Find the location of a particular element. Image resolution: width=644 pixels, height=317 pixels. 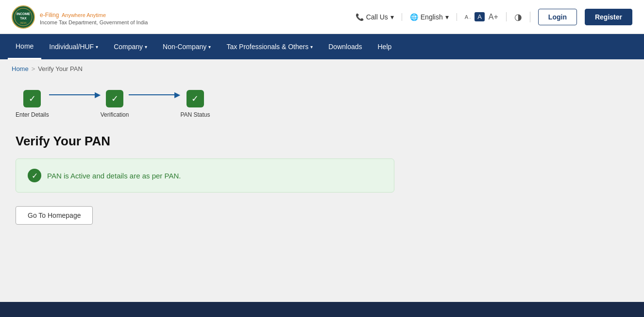

header: INCOME TAX INDIA e-Filing Anywhere Anyti… is located at coordinates (322, 17).